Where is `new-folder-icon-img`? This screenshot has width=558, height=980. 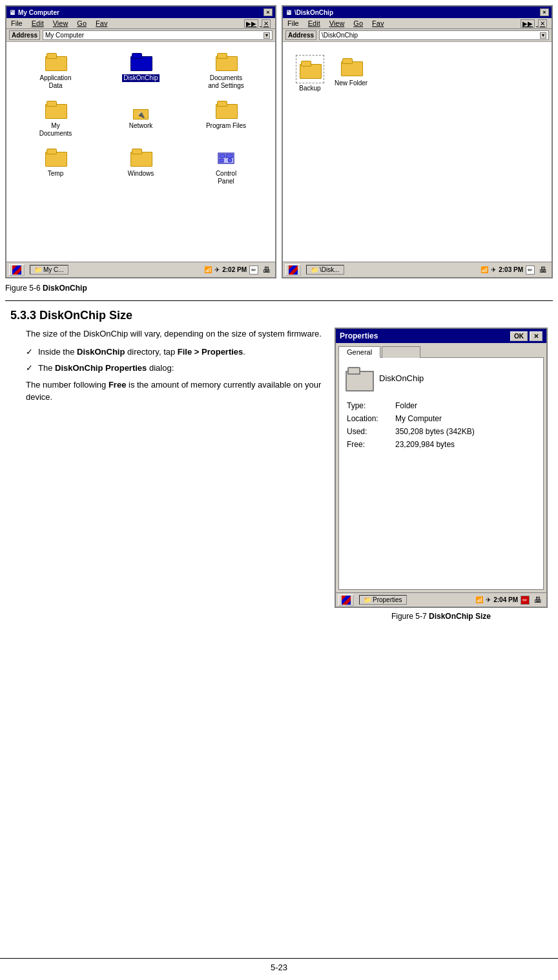 new-folder-icon-img is located at coordinates (351, 67).